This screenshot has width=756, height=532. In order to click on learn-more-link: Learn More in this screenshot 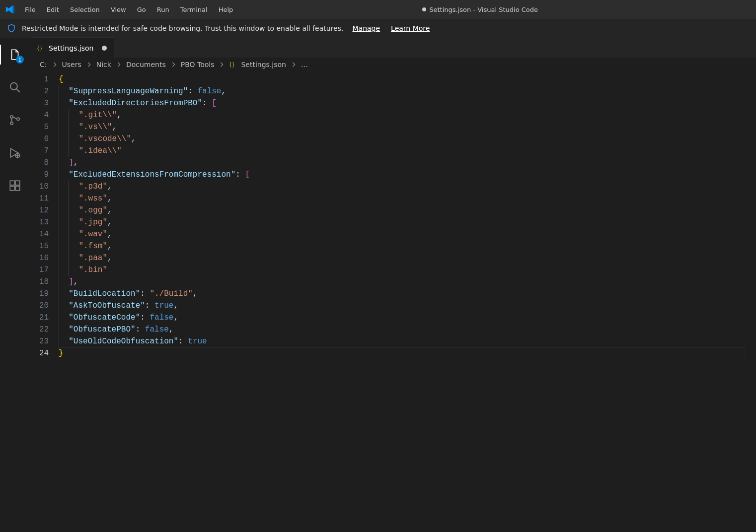, I will do `click(410, 28)`.